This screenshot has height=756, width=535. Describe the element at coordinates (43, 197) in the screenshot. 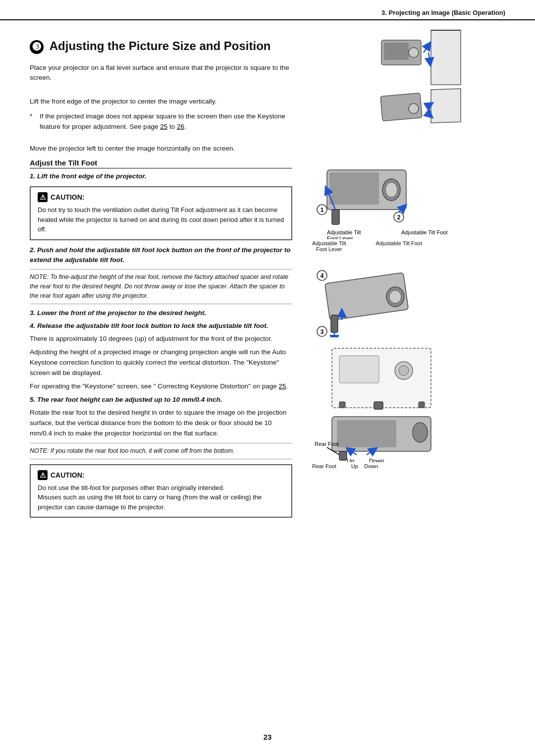

I see `caution-icon-1: ⚠` at that location.